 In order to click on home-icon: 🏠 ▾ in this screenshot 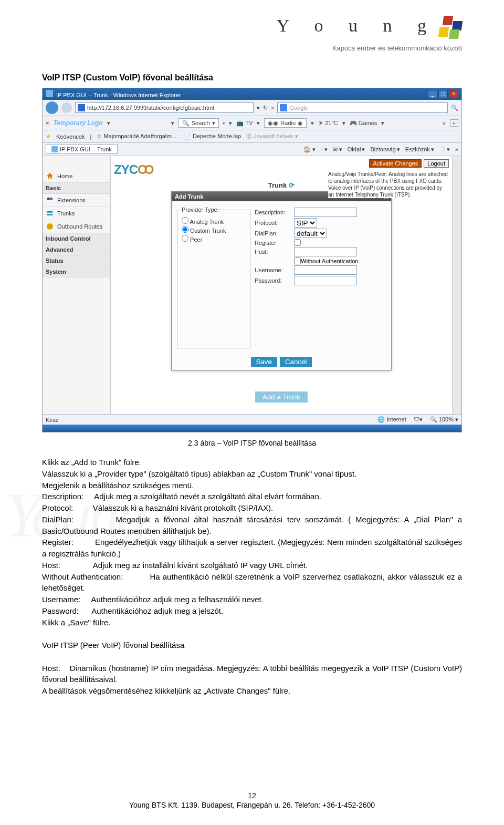, I will do `click(310, 149)`.